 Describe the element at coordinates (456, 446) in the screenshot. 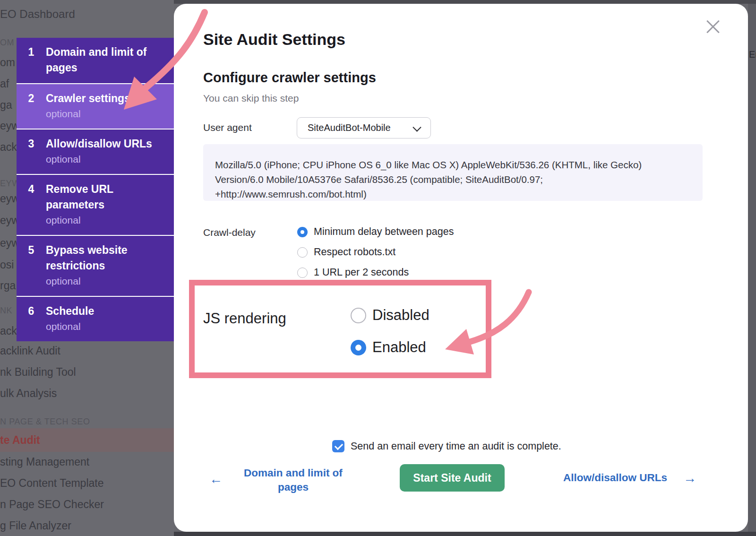

I see `checkbox-label: Send an email every time an audit is com…` at that location.